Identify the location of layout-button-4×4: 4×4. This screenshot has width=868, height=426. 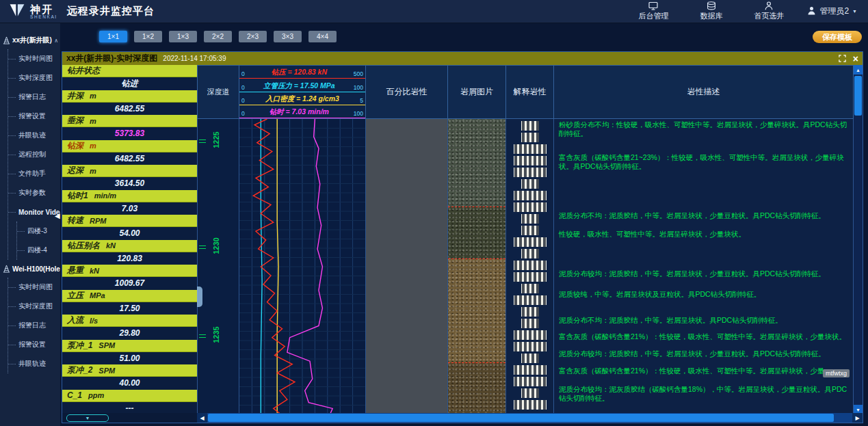
(323, 37).